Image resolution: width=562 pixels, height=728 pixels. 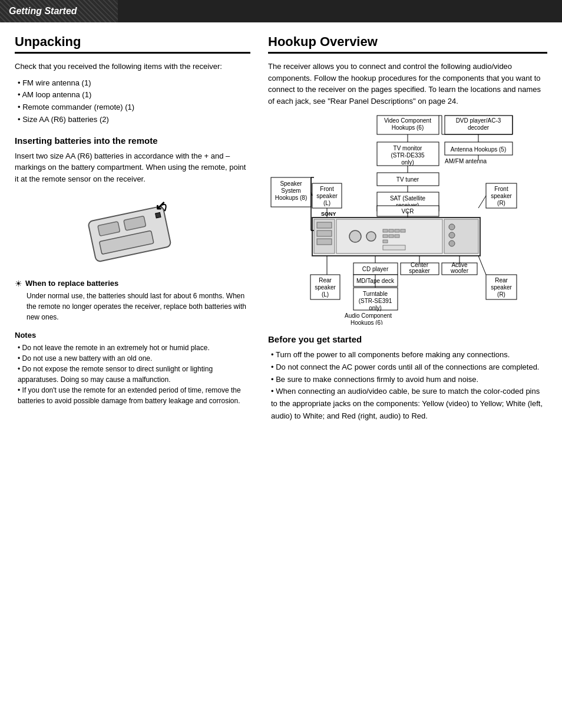 I want to click on list-item: Turn off the power to all components bef…, so click(x=409, y=355).